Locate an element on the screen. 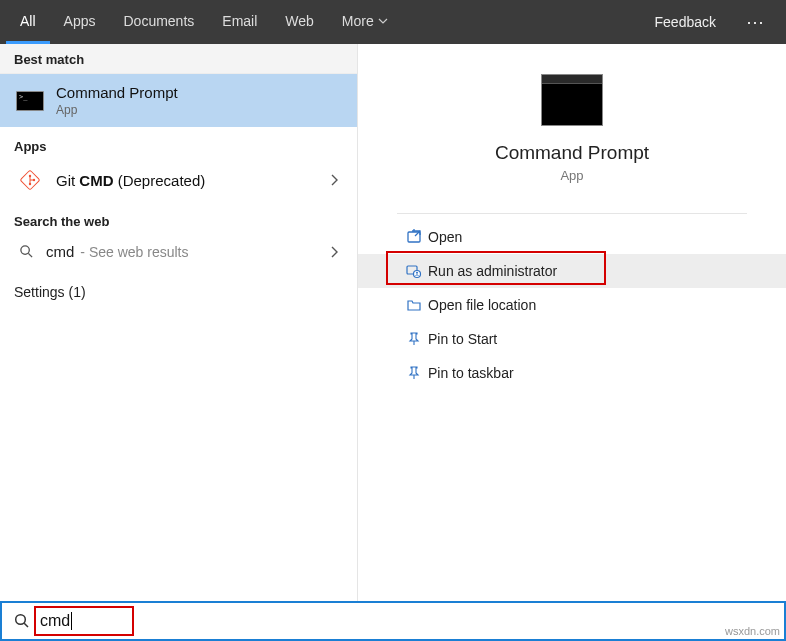  feedback-link: Feedback is located at coordinates (686, 22).